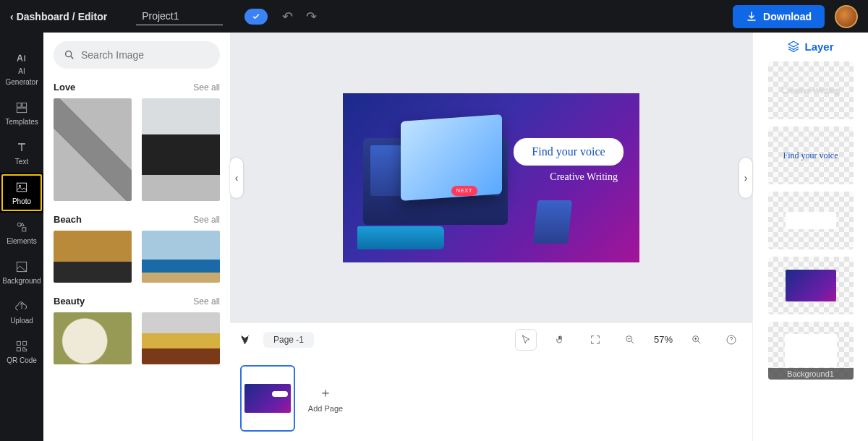  I want to click on photo-icon, so click(22, 187).